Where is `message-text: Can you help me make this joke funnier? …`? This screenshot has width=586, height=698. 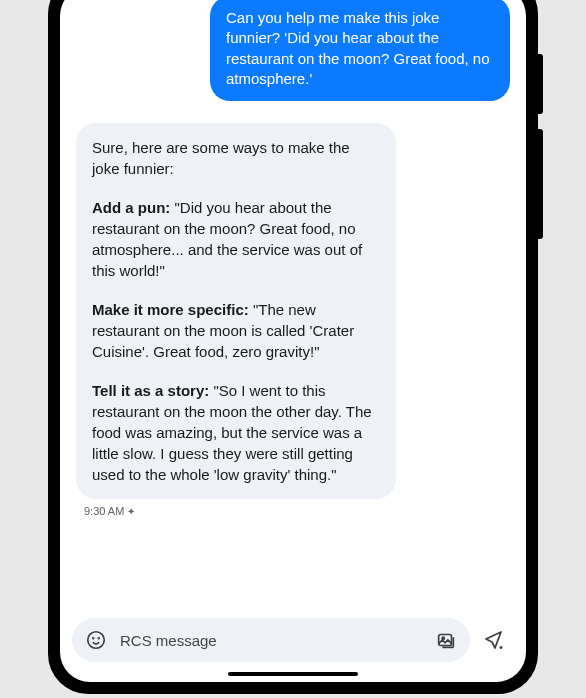
message-text: Can you help me make this joke funnier? … is located at coordinates (358, 48).